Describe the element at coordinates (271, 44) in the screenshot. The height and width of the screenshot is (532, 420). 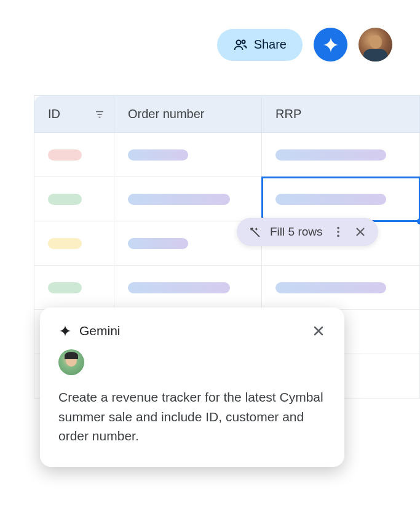
I see `share-label: Share` at that location.